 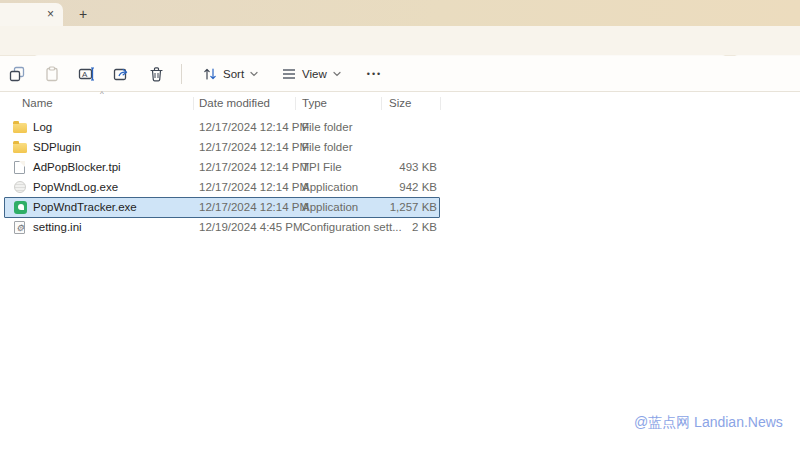 What do you see at coordinates (17, 74) in the screenshot?
I see `copy-icon` at bounding box center [17, 74].